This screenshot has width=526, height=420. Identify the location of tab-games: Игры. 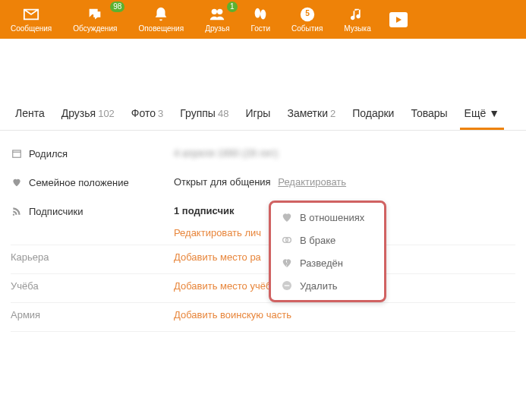
(258, 115).